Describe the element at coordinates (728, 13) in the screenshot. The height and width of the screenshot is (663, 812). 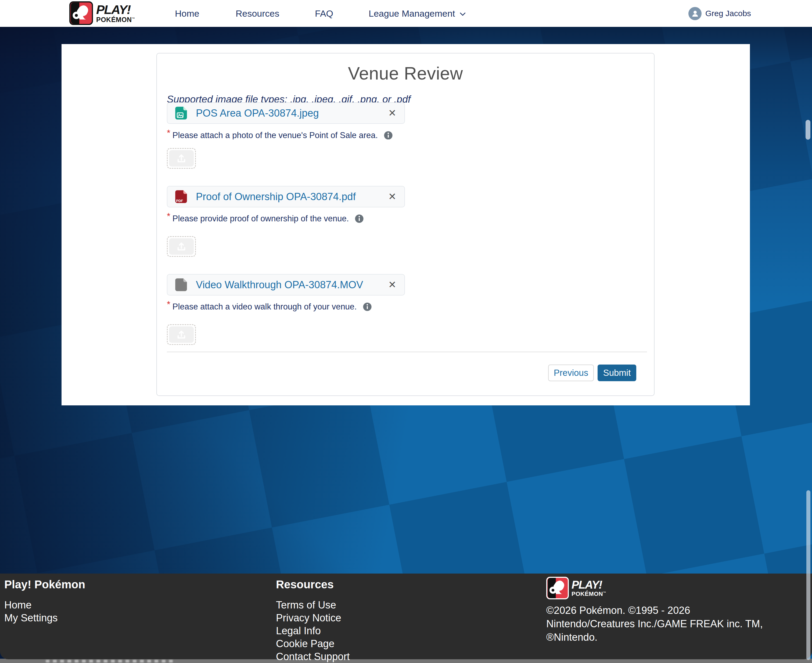
I see `user-name: Greg Jacobs` at that location.